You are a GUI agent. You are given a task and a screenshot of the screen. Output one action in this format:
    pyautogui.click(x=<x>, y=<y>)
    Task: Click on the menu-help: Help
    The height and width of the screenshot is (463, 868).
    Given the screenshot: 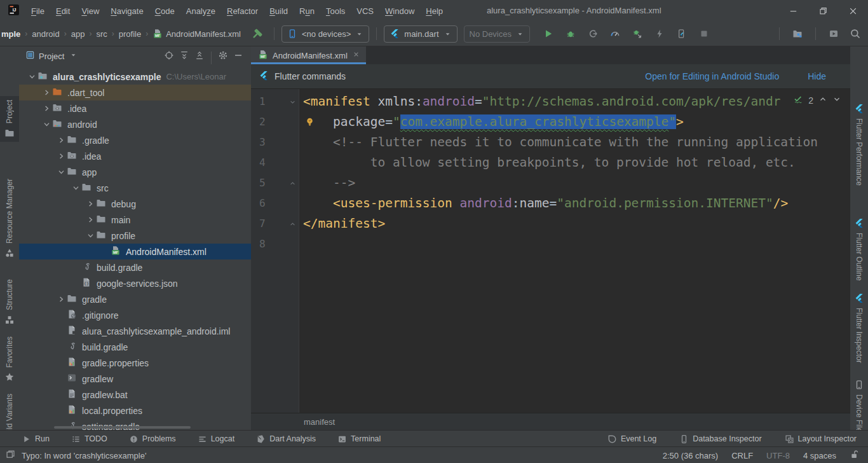 What is the action you would take?
    pyautogui.click(x=435, y=11)
    